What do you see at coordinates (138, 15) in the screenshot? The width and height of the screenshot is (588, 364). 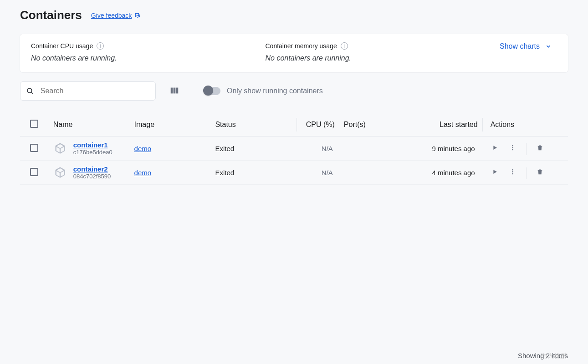 I see `feedback-icon` at bounding box center [138, 15].